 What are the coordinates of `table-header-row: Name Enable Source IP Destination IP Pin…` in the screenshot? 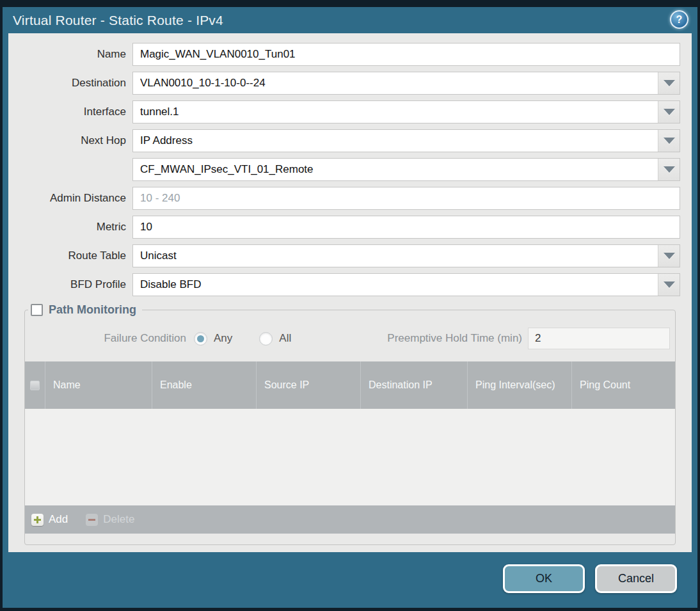 It's located at (350, 385).